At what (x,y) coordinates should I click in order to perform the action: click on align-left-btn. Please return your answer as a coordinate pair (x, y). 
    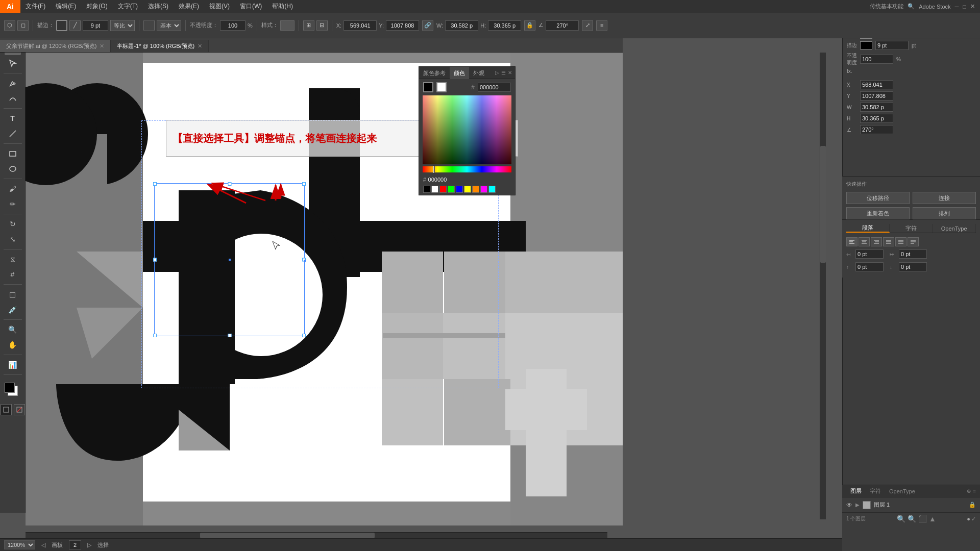
    Looking at the image, I should click on (852, 242).